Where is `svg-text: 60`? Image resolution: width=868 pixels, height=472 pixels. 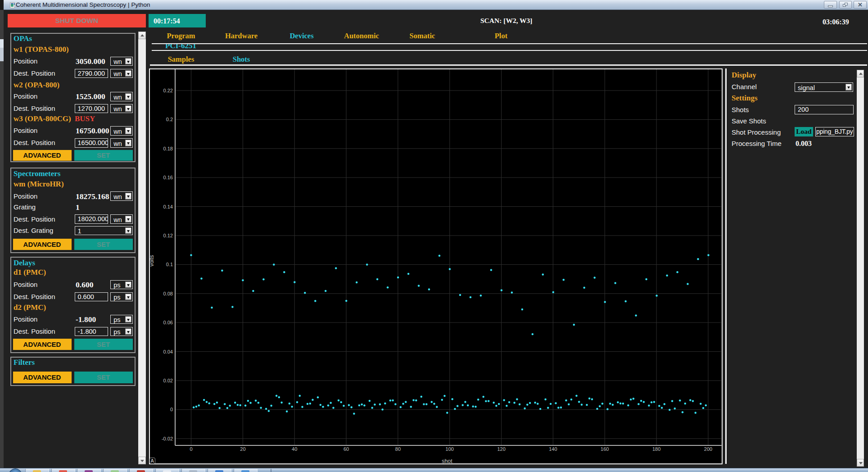 svg-text: 60 is located at coordinates (346, 449).